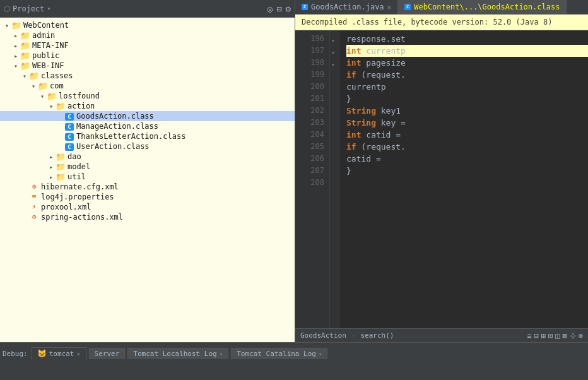  What do you see at coordinates (34, 207) in the screenshot?
I see `proxool-icon: ⚡` at bounding box center [34, 207].